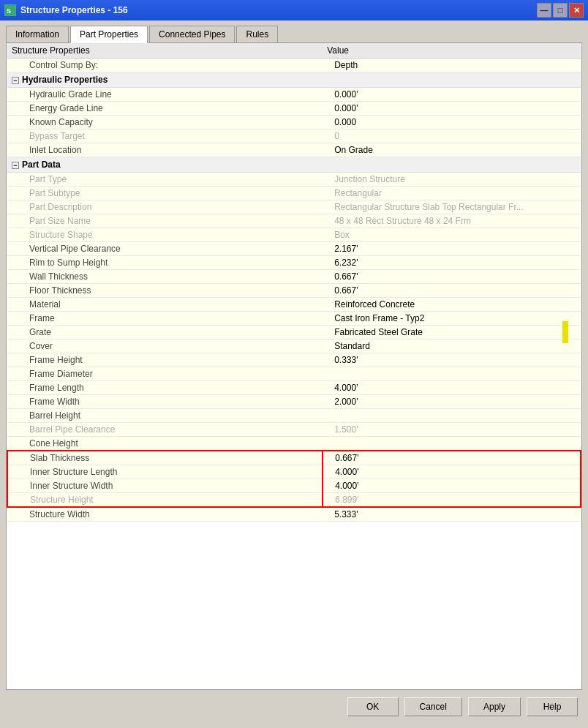 This screenshot has width=588, height=728. I want to click on property-label: Inner Structure Length, so click(165, 473).